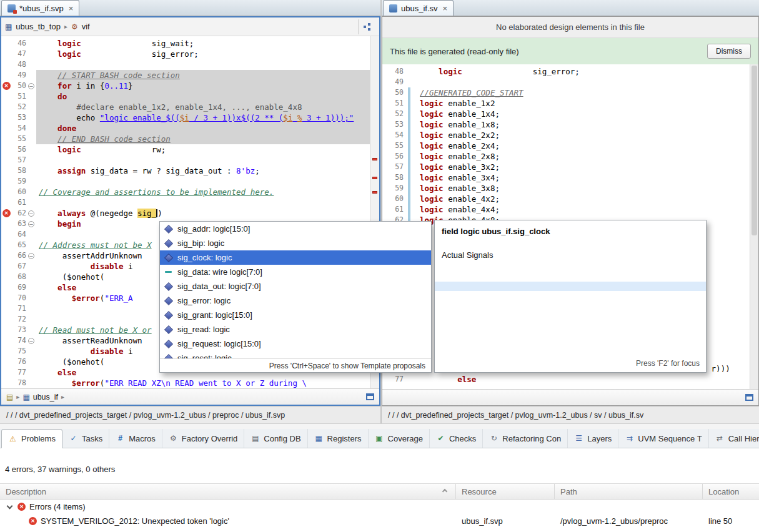 The width and height of the screenshot is (759, 532). What do you see at coordinates (190, 181) in the screenshot?
I see `code-line: 59` at bounding box center [190, 181].